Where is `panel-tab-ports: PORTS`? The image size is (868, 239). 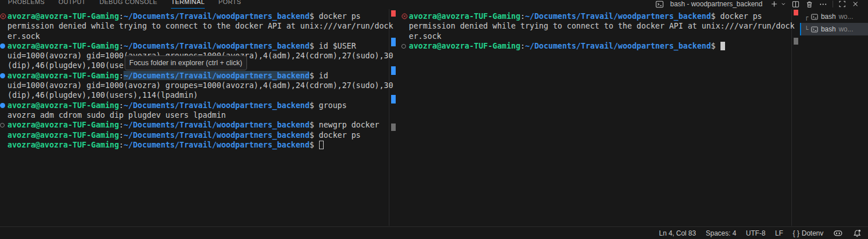
panel-tab-ports: PORTS is located at coordinates (230, 5).